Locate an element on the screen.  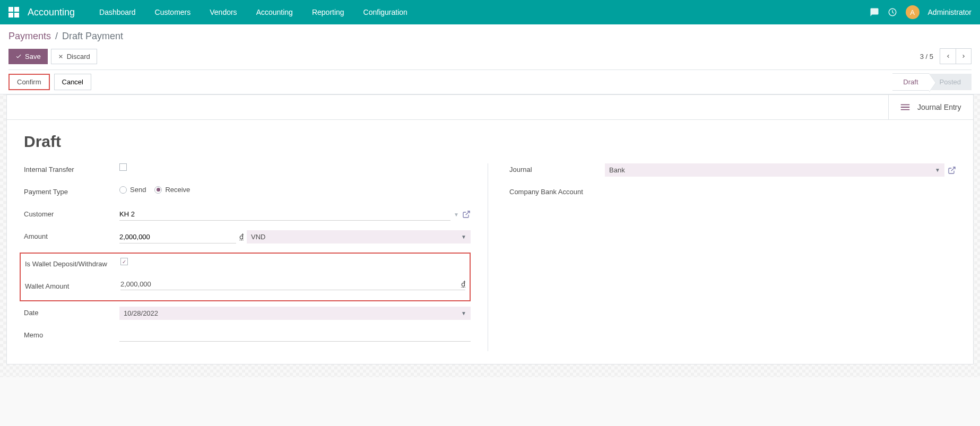
currency-symbol: ₫ is located at coordinates (241, 237).